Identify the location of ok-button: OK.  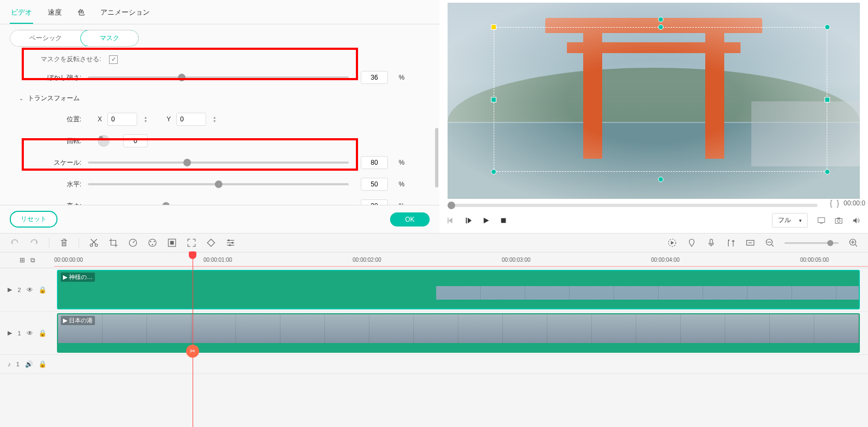
(410, 219).